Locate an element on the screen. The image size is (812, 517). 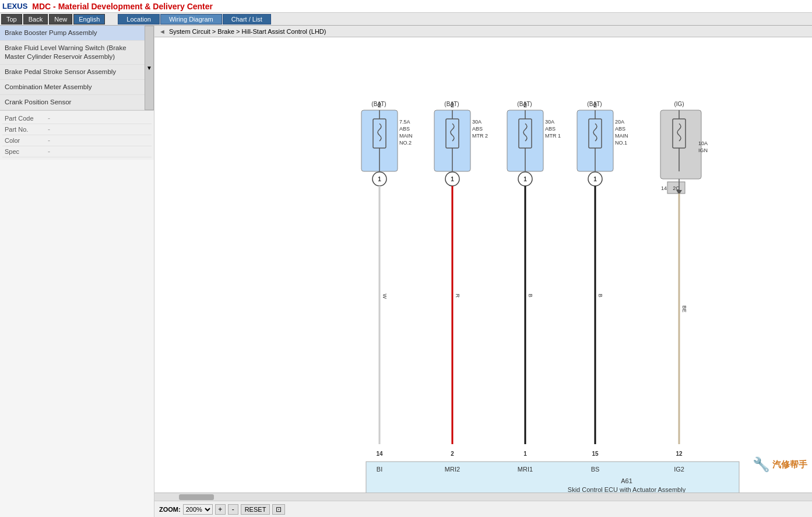
svg-text: W is located at coordinates (385, 296).